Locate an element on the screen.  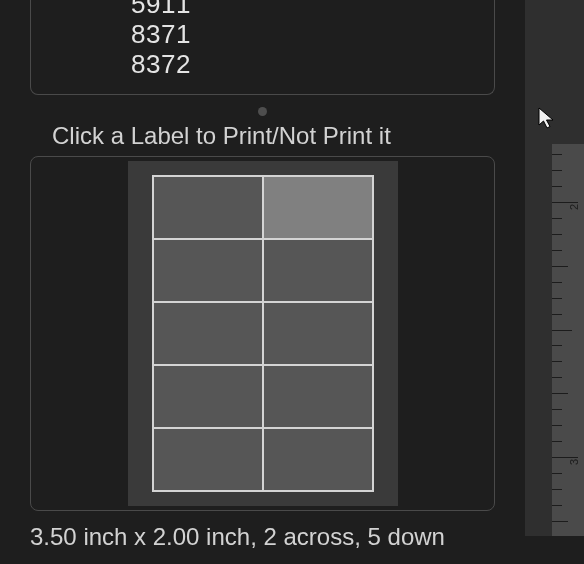
page-indicator is located at coordinates (262, 112).